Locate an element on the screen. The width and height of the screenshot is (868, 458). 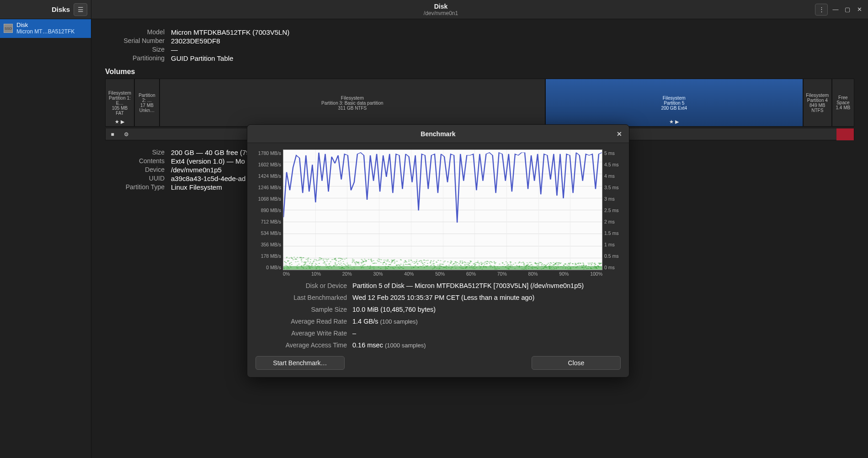
volume-item: Free Space1.4 MB is located at coordinates (843, 102).